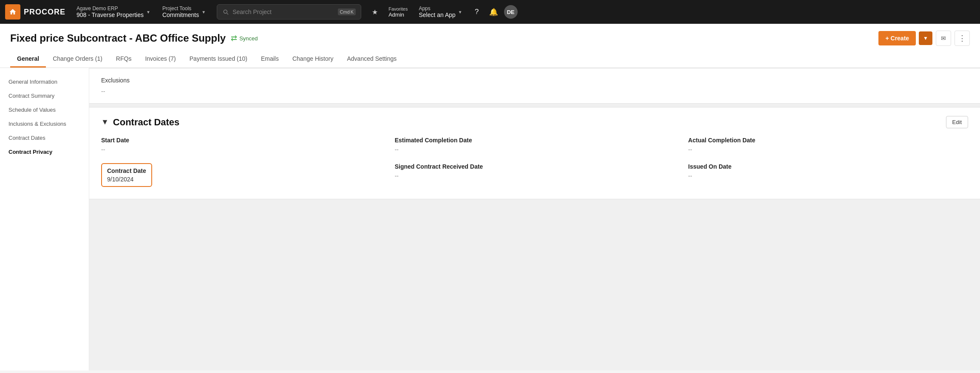 Image resolution: width=980 pixels, height=373 pixels. What do you see at coordinates (28, 59) in the screenshot?
I see `tab-general: General` at bounding box center [28, 59].